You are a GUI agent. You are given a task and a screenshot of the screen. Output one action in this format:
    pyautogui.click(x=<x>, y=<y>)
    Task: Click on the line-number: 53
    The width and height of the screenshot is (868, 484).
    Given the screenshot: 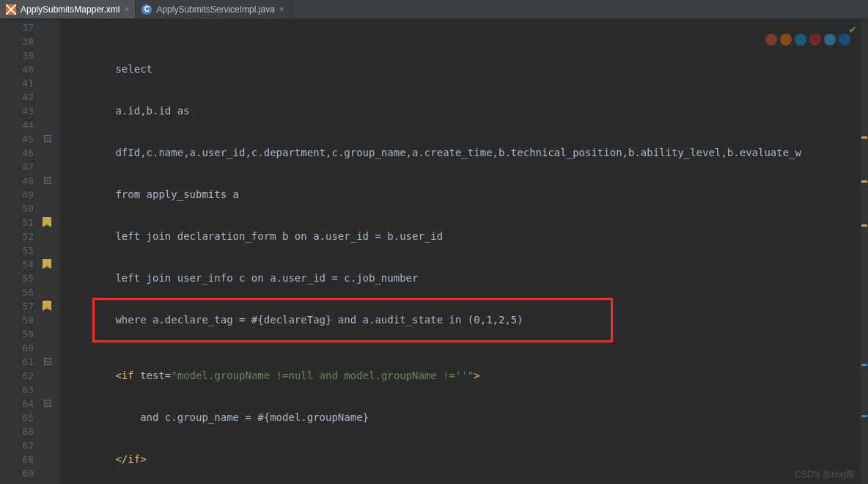 What is the action you would take?
    pyautogui.click(x=17, y=251)
    